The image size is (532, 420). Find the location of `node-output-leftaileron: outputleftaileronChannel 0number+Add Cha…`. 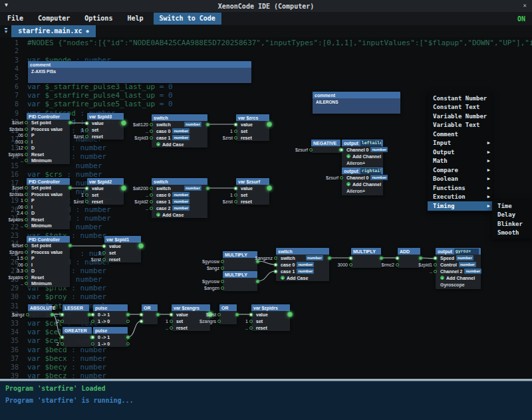

node-output-leftaileron: outputleftaileronChannel 0number+Add Cha… is located at coordinates (362, 154).